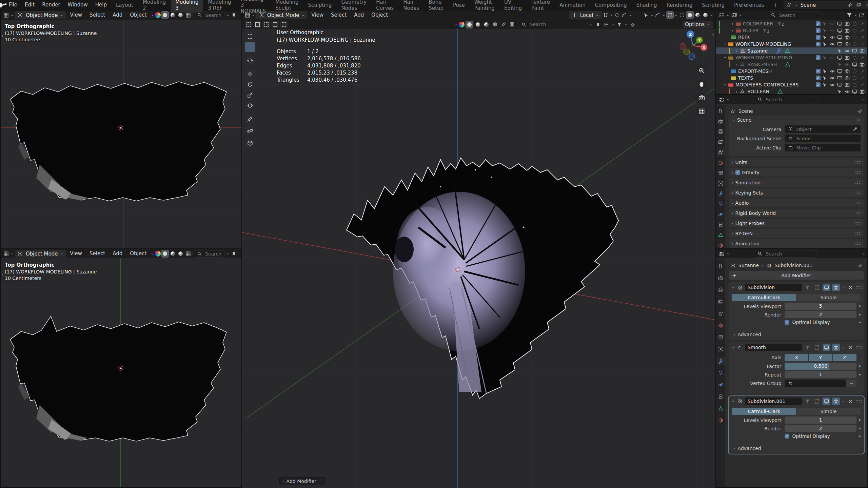 The image size is (868, 488). What do you see at coordinates (713, 35) in the screenshot?
I see `sidebar-expand-arrow: ‹` at bounding box center [713, 35].